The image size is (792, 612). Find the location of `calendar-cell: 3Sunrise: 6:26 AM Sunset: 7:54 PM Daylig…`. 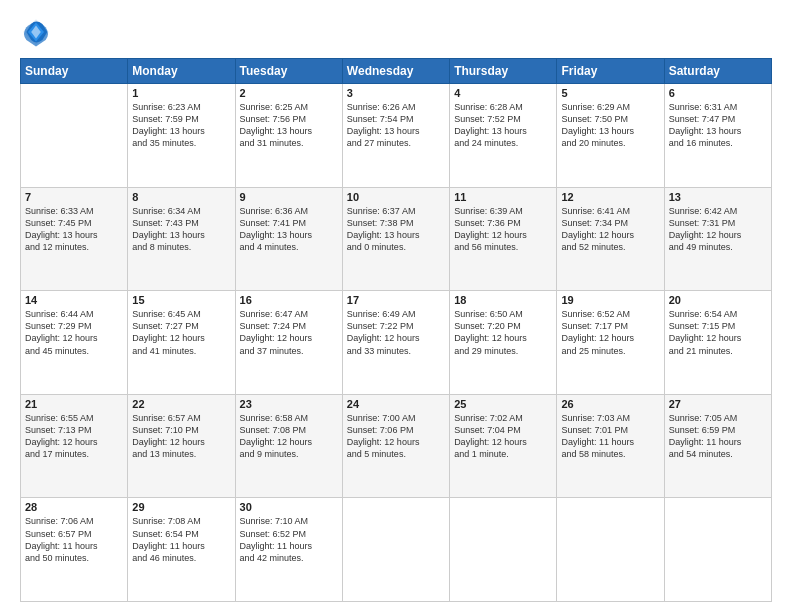

calendar-cell: 3Sunrise: 6:26 AM Sunset: 7:54 PM Daylig… is located at coordinates (396, 136).